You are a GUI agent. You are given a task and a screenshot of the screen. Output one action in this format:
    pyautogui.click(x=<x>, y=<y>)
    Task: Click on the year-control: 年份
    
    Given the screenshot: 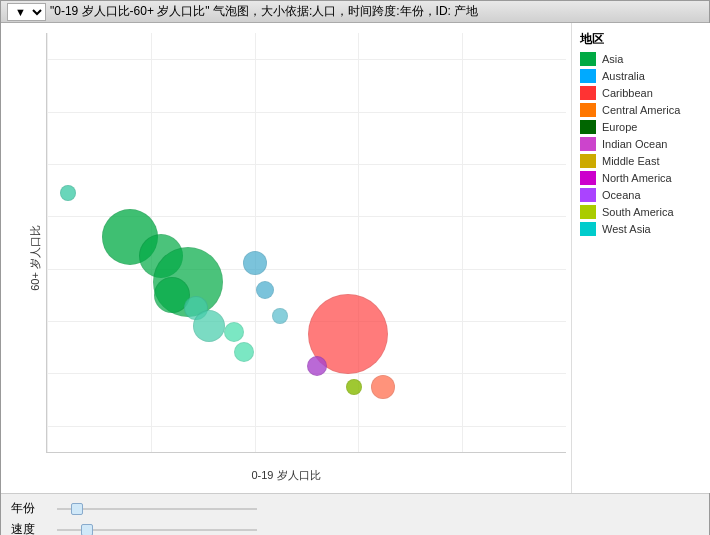 What is the action you would take?
    pyautogui.click(x=355, y=508)
    